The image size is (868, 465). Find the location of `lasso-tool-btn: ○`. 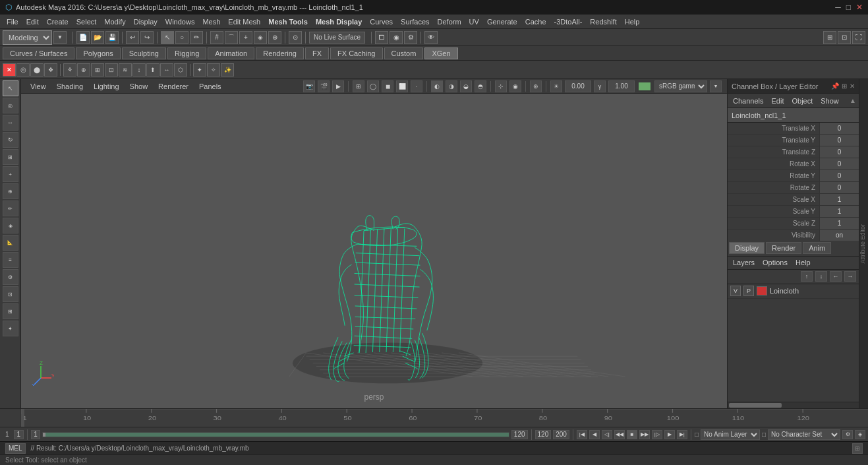

lasso-tool-btn: ○ is located at coordinates (182, 38).